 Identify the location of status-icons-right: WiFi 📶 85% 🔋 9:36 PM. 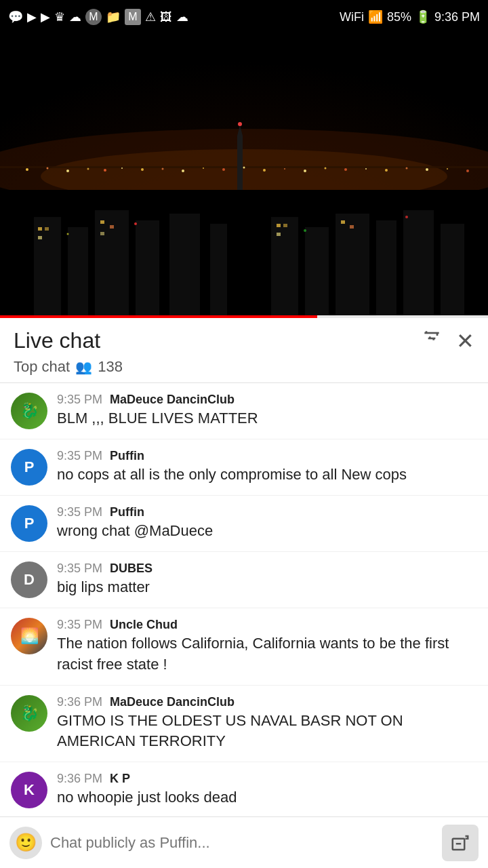
(409, 17).